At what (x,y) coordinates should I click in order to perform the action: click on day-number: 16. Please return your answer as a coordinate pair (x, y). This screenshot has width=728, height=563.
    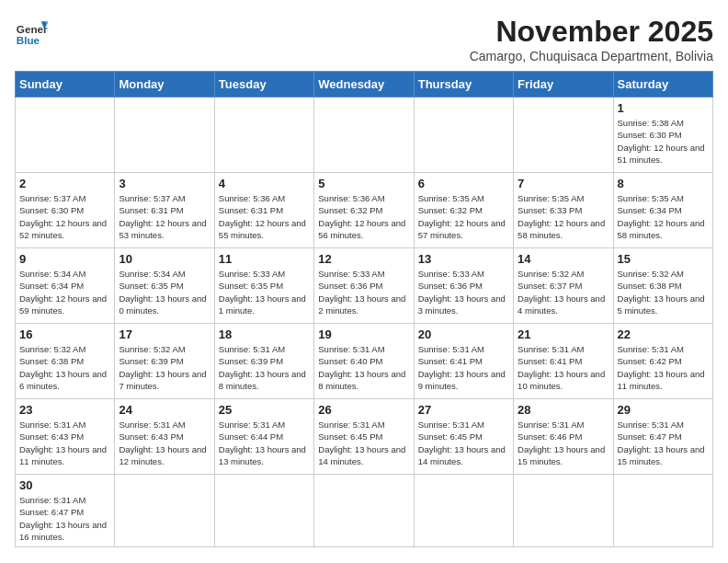
    Looking at the image, I should click on (64, 335).